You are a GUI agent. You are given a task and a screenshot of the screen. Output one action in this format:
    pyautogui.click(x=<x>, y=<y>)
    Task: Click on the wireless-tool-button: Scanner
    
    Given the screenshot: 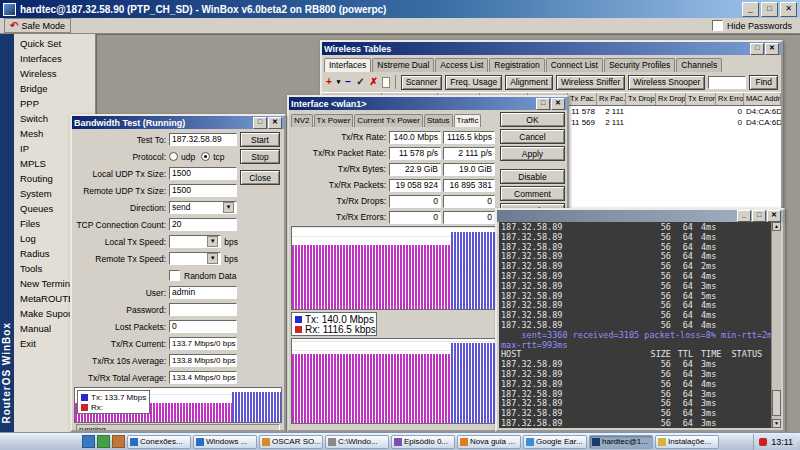 What is the action you would take?
    pyautogui.click(x=422, y=82)
    